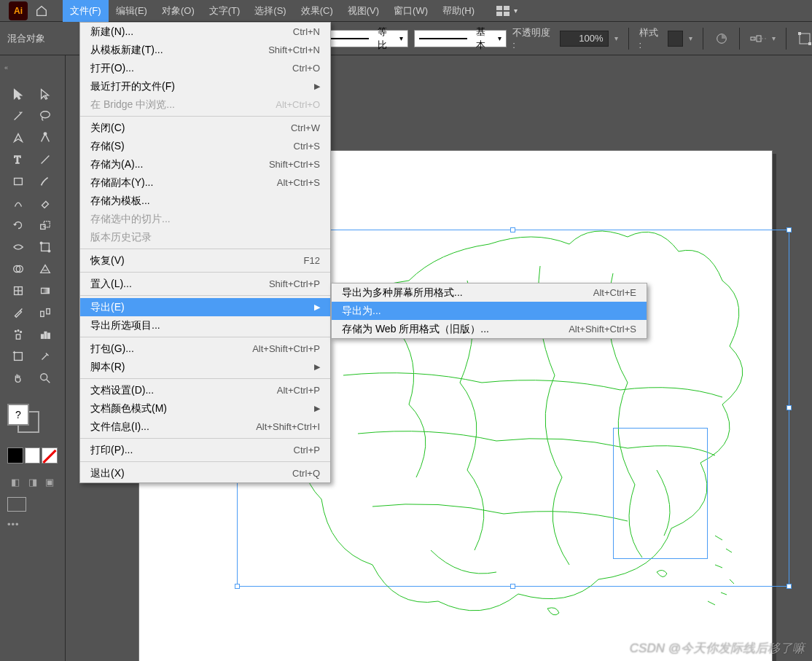 The image size is (812, 661). I want to click on file-menu-item-16: 置入(L)...Shift+Ctrl+P, so click(206, 284).